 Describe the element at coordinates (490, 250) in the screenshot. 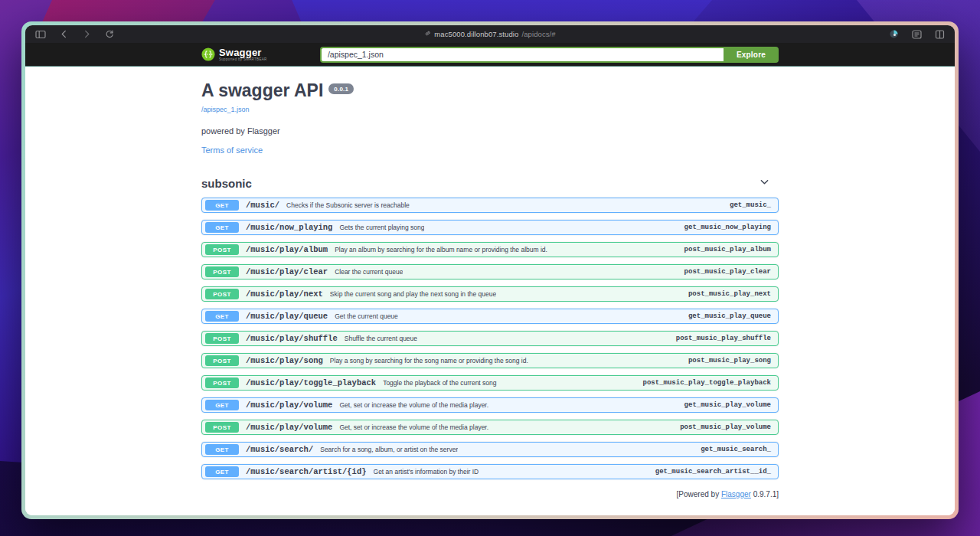

I see `endpoint-row: POST /music/play/album Play an album by …` at that location.